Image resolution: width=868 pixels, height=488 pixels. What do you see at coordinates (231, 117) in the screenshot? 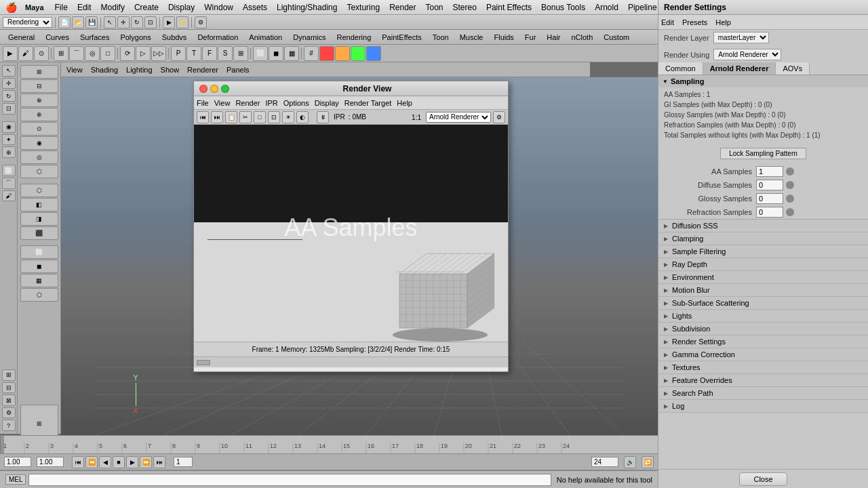
I see `rv-keep-image-button: 📋` at bounding box center [231, 117].